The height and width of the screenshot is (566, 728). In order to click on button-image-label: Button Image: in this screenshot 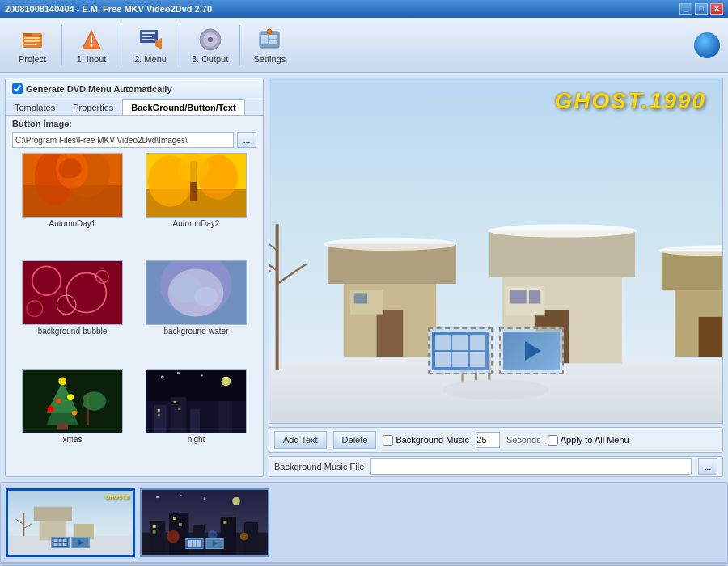, I will do `click(134, 123)`.